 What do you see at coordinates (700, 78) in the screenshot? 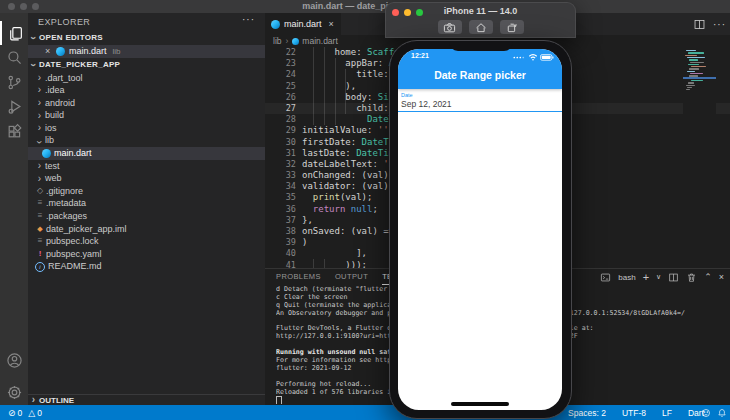
I see `minimap-current-line` at bounding box center [700, 78].